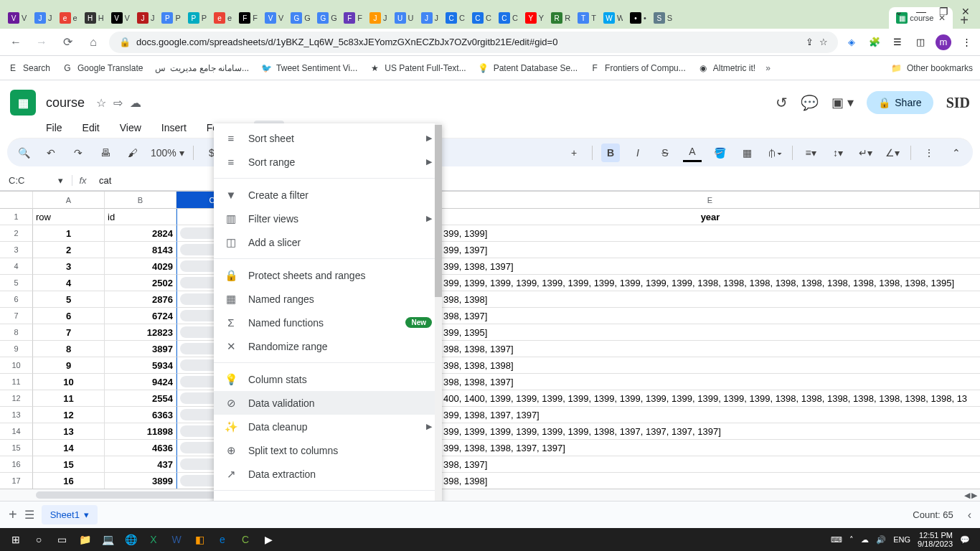 Image resolution: width=980 pixels, height=551 pixels. I want to click on table-row: 13126363399, 1398, 1397, 1397], so click(490, 415).